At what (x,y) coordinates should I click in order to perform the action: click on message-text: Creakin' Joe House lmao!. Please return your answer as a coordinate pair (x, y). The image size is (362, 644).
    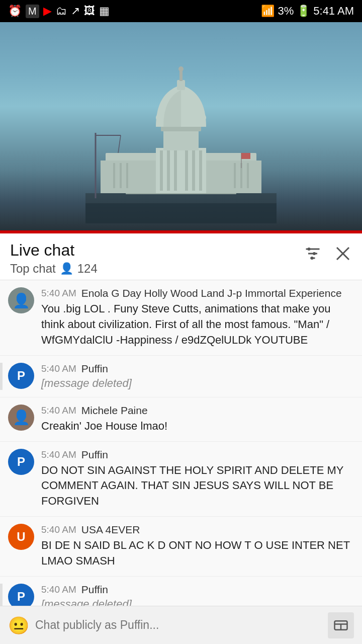
    Looking at the image, I should click on (198, 427).